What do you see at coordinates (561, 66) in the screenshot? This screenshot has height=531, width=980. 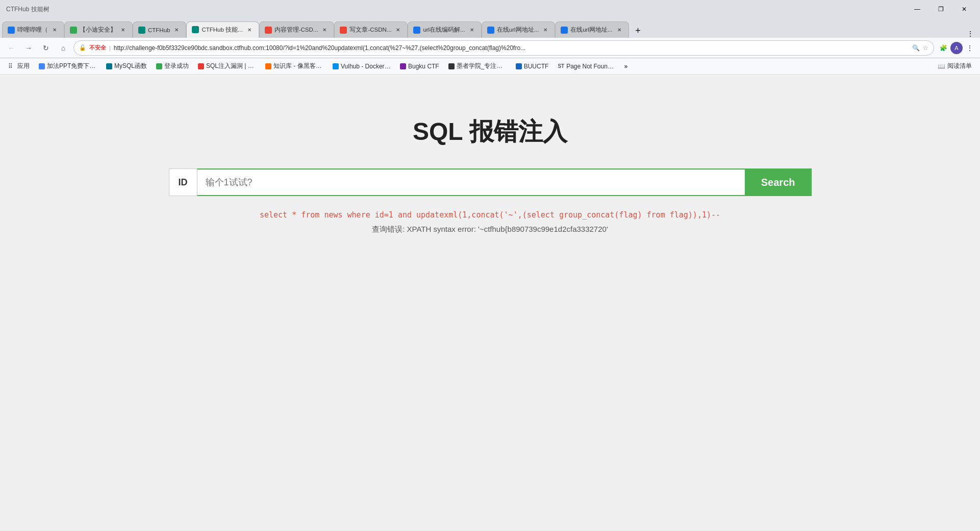 I see `st-icon: ST` at bounding box center [561, 66].